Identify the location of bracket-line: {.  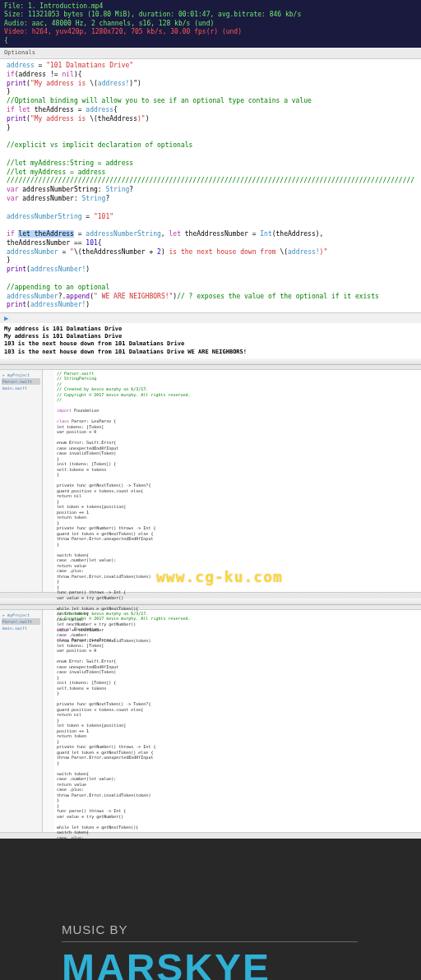
(210, 41).